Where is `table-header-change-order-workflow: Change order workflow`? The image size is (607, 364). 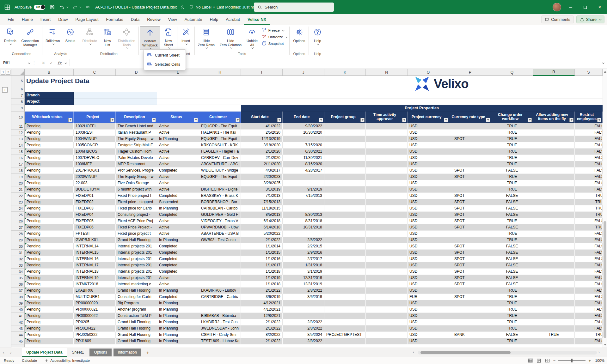 table-header-change-order-workflow: Change order workflow is located at coordinates (512, 118).